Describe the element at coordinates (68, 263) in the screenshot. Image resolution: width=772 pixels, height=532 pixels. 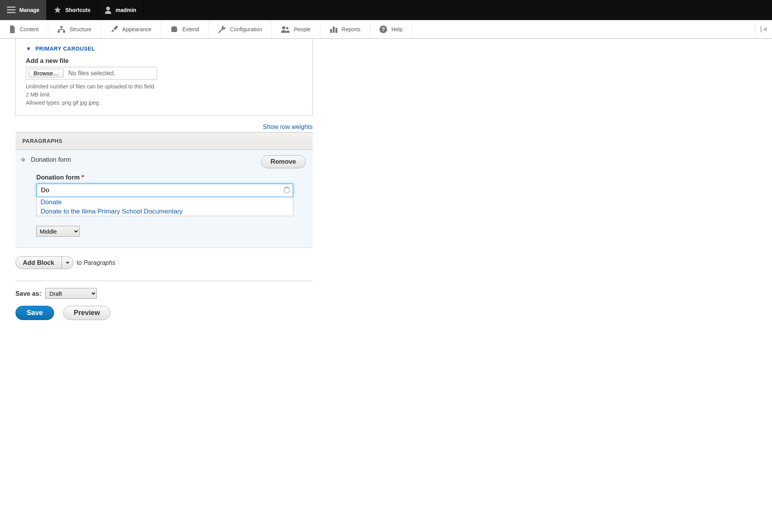
I see `add-block-dropdown-toggle` at that location.